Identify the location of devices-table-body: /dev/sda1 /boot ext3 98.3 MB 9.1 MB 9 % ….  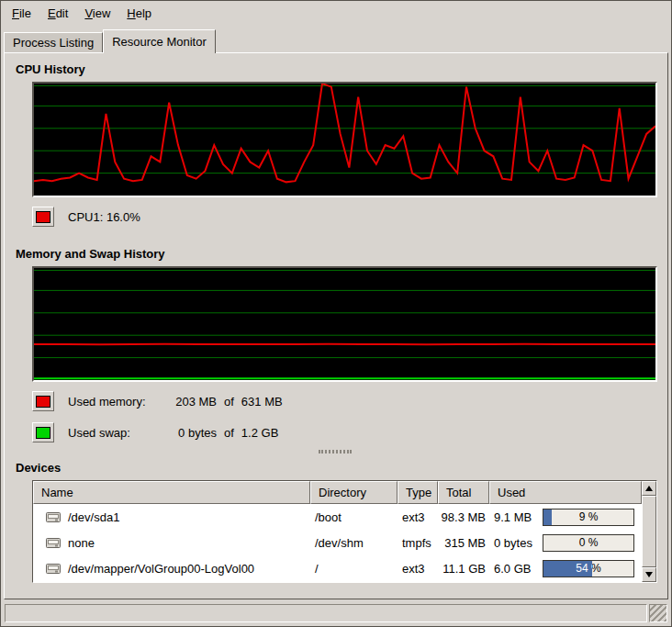
(338, 543).